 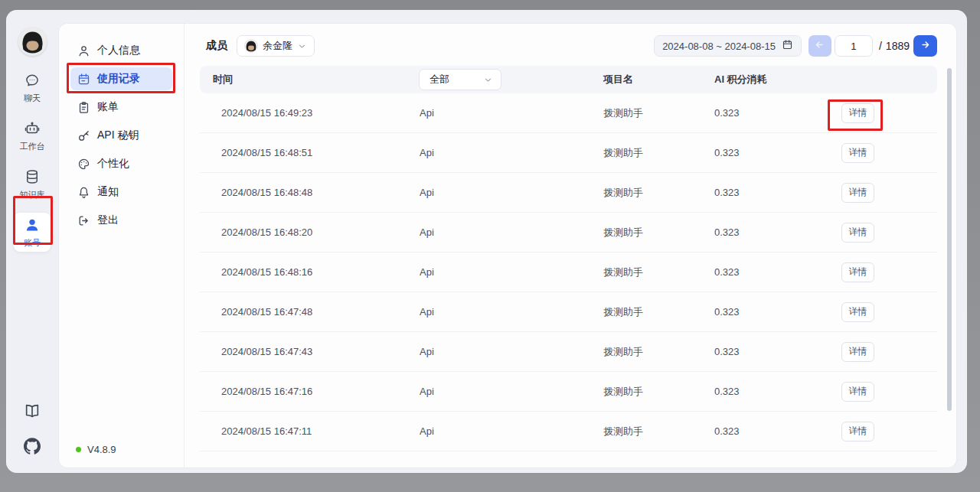 What do you see at coordinates (303, 233) in the screenshot?
I see `row-time: 2024/08/15 16:48:20` at bounding box center [303, 233].